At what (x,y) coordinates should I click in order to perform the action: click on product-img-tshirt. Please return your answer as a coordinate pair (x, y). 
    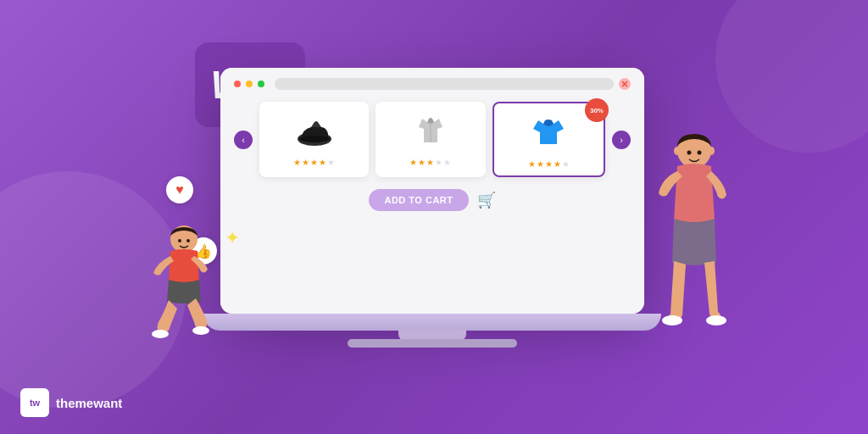
    Looking at the image, I should click on (548, 132).